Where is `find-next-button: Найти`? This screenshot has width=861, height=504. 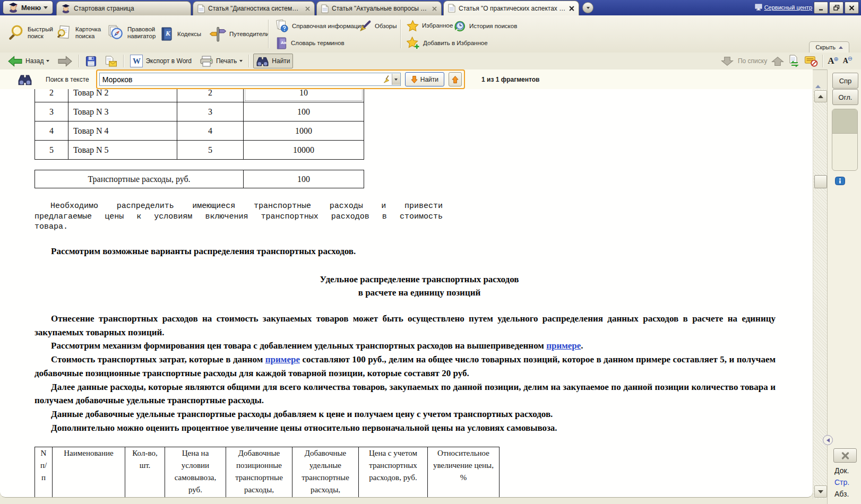 find-next-button: Найти is located at coordinates (425, 80).